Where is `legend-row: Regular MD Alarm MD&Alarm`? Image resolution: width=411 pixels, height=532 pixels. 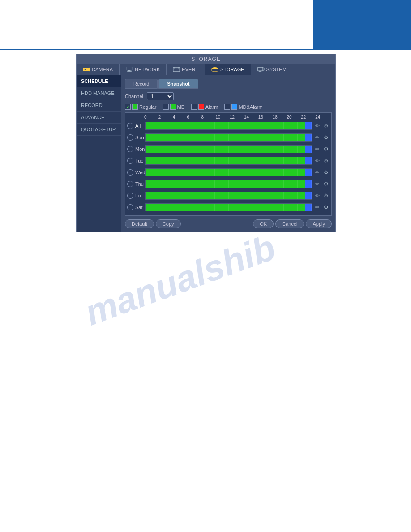 legend-row: Regular MD Alarm MD&Alarm is located at coordinates (228, 107).